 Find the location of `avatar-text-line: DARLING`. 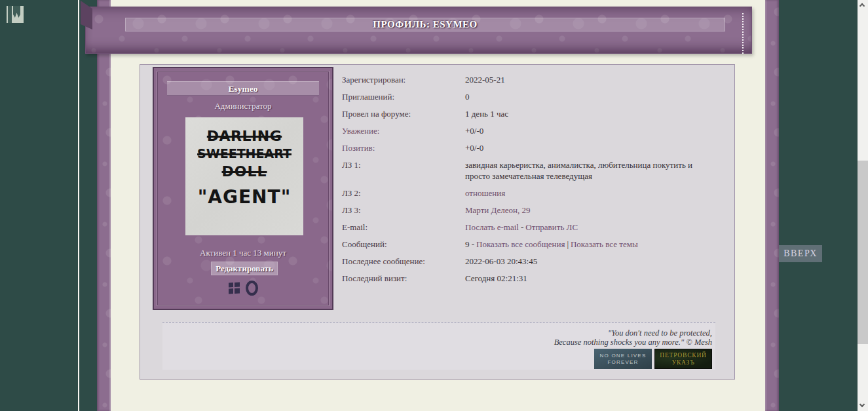

avatar-text-line: DARLING is located at coordinates (244, 136).